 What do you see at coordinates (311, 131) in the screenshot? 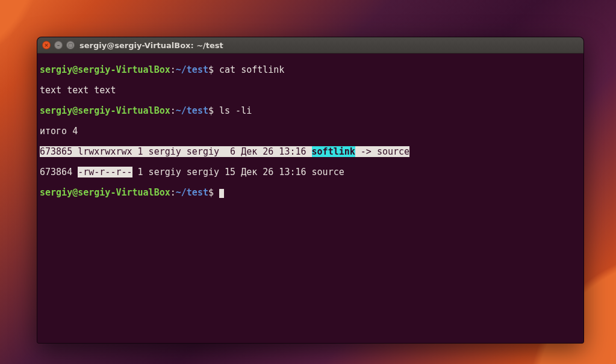
I see `terminal-output: итого 4` at bounding box center [311, 131].